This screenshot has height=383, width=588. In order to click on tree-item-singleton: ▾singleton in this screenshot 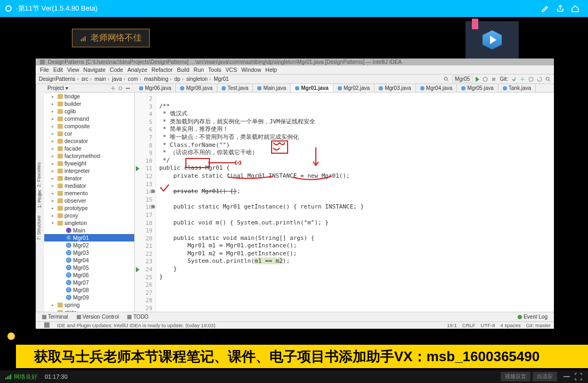, I will do `click(89, 223)`.